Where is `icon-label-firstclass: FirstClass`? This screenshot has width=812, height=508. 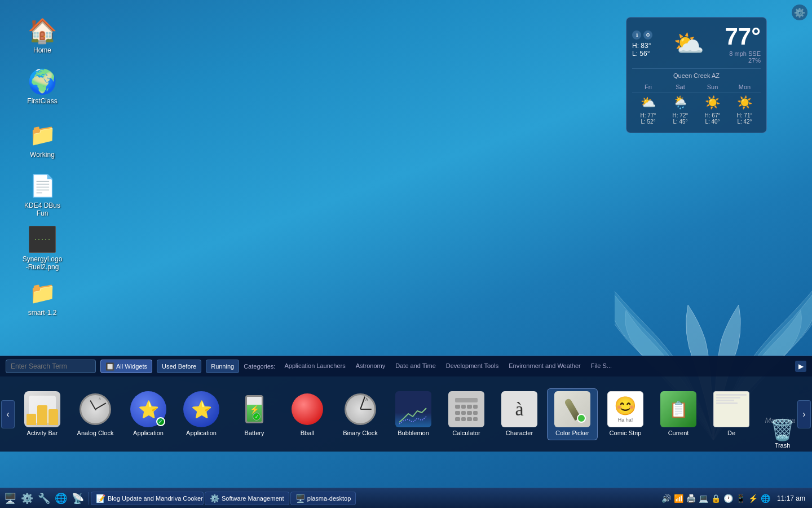 icon-label-firstclass: FirstClass is located at coordinates (42, 101).